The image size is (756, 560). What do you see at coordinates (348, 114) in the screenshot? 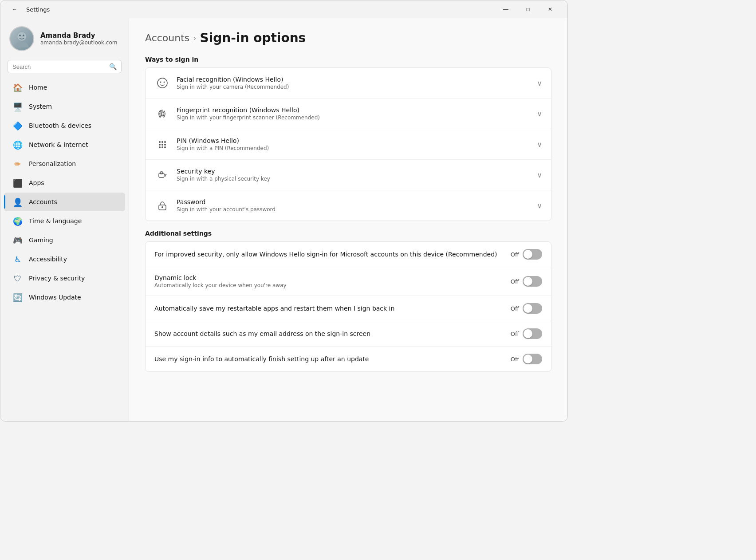
I see `sign-in-item-fingerprint: Fingerprint recognition (Windows Hello) …` at bounding box center [348, 114].